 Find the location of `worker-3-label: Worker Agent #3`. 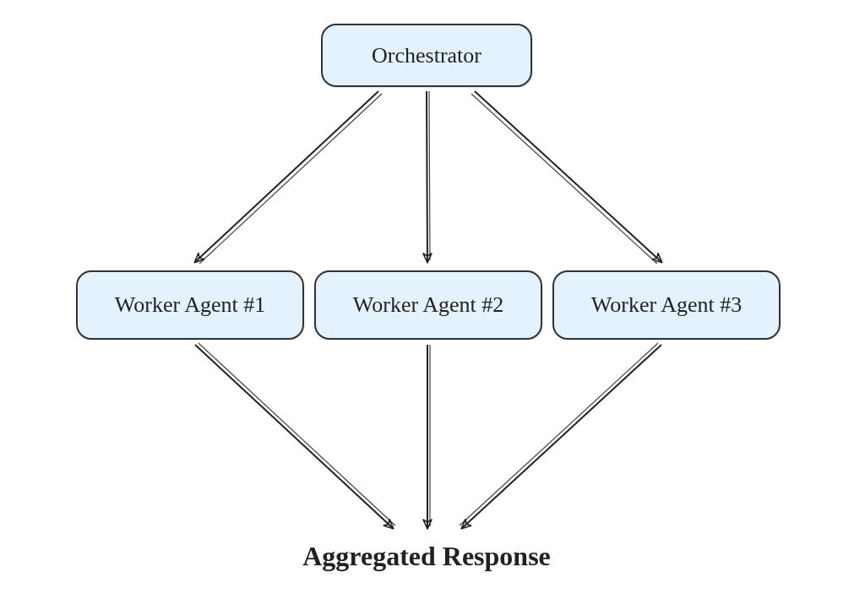

worker-3-label: Worker Agent #3 is located at coordinates (666, 305).